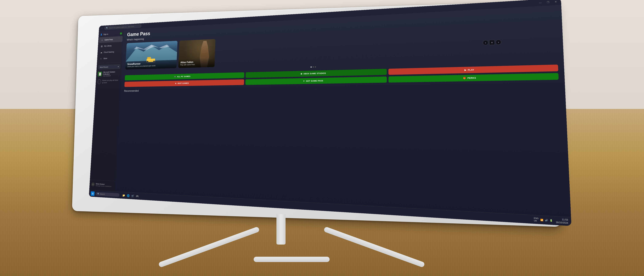 The height and width of the screenshot is (276, 644). What do you see at coordinates (473, 70) in the screenshot?
I see `play-button: ▶ Play` at bounding box center [473, 70].